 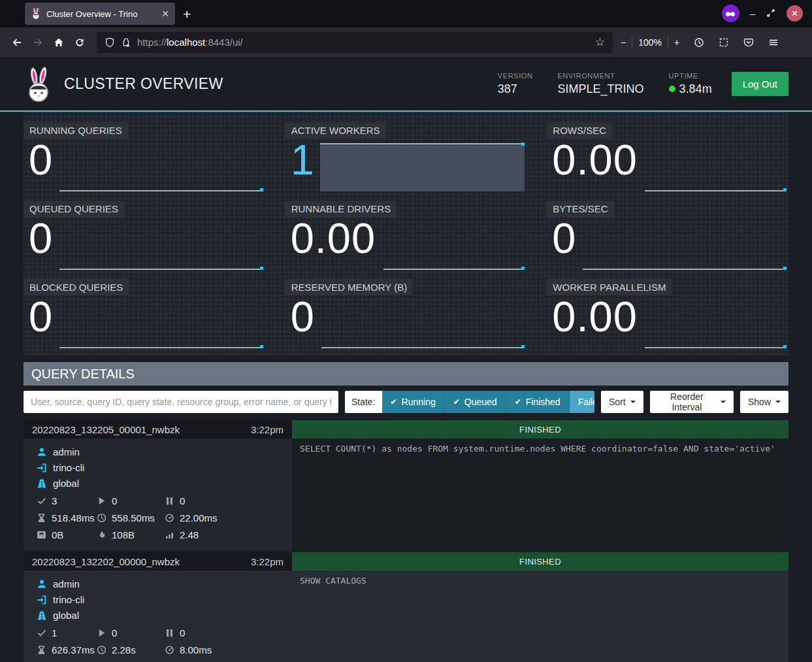 I want to click on user-icon, so click(x=42, y=584).